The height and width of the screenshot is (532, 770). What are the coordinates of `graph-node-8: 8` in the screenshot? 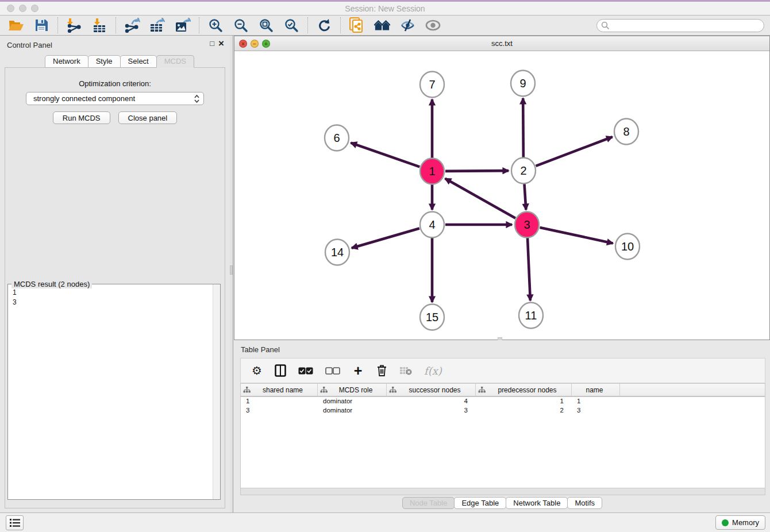 It's located at (626, 132).